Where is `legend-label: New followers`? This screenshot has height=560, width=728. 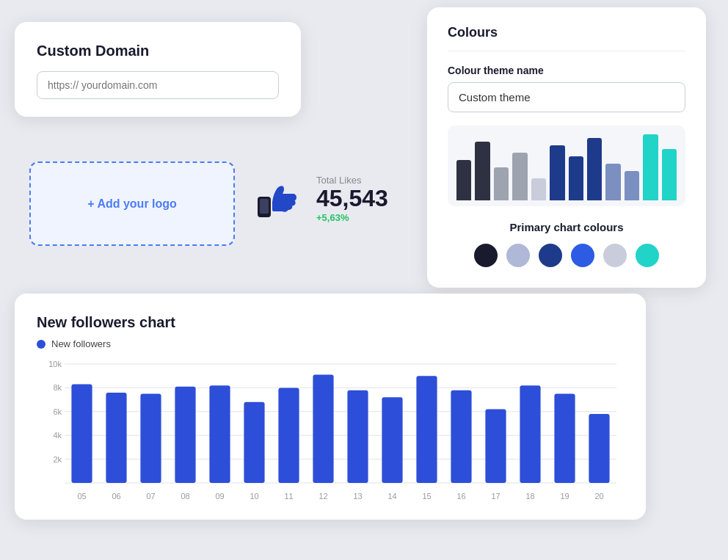 legend-label: New followers is located at coordinates (81, 343).